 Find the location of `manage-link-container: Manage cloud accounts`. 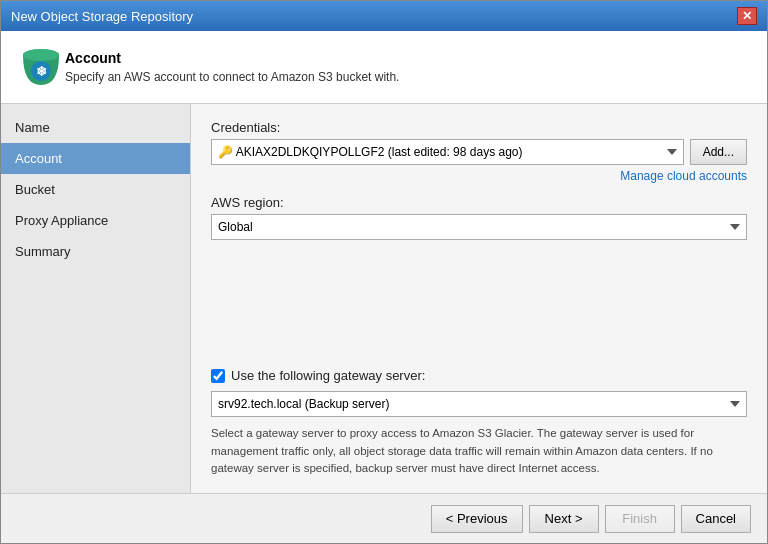

manage-link-container: Manage cloud accounts is located at coordinates (479, 176).